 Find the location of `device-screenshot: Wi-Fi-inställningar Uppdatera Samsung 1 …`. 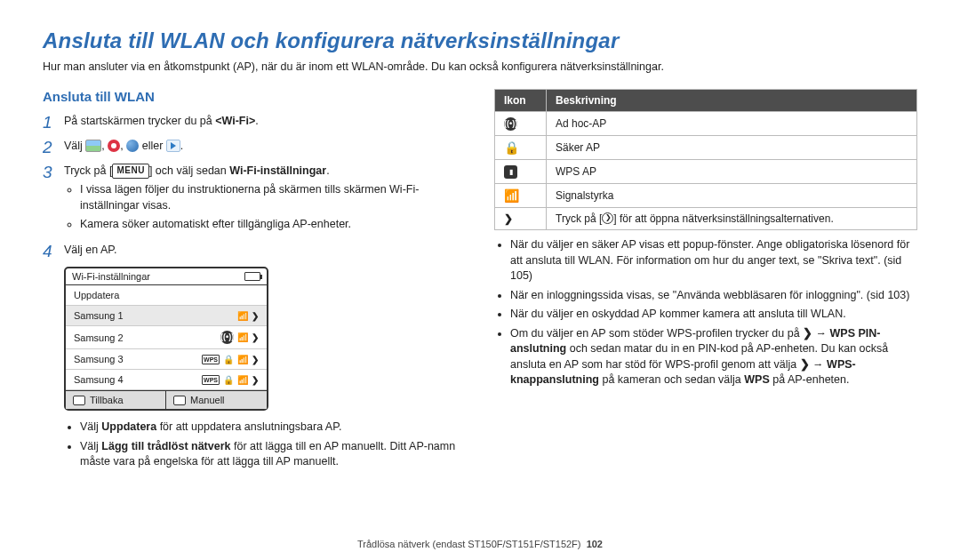

device-screenshot: Wi-Fi-inställningar Uppdatera Samsung 1 … is located at coordinates (166, 339).